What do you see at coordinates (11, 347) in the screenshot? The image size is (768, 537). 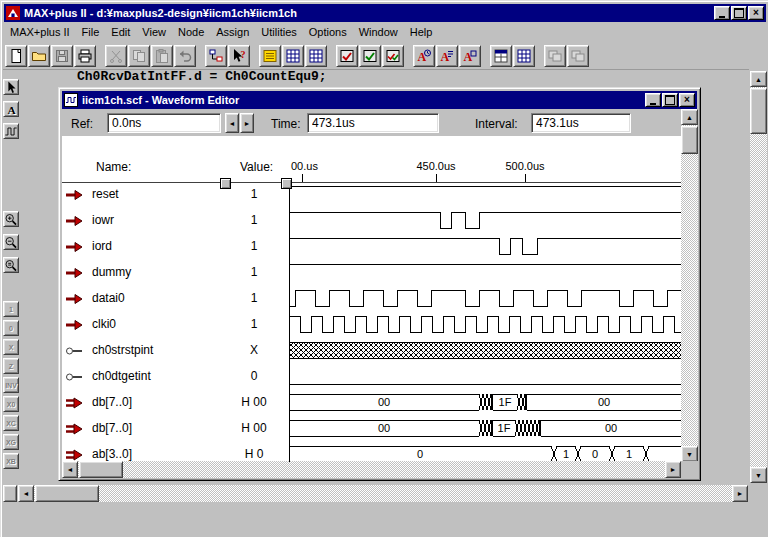 I see `set-value-x-button: X` at bounding box center [11, 347].